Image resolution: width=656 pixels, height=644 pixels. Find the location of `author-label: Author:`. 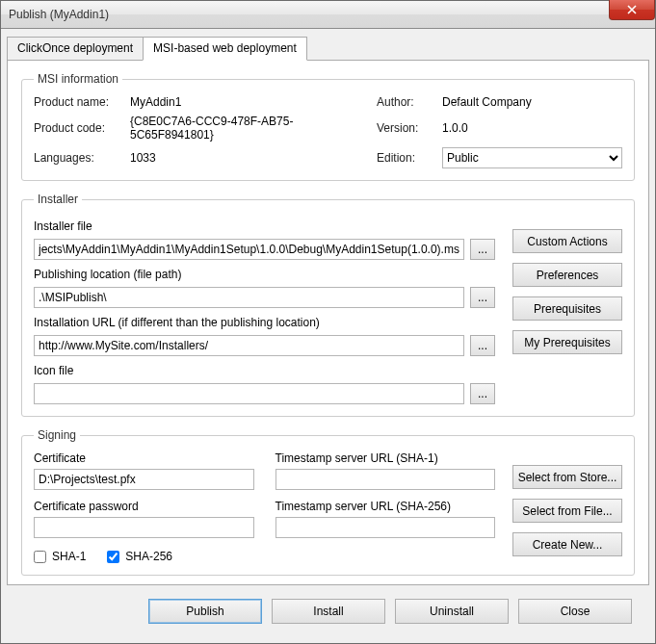

author-label: Author: is located at coordinates (406, 102).